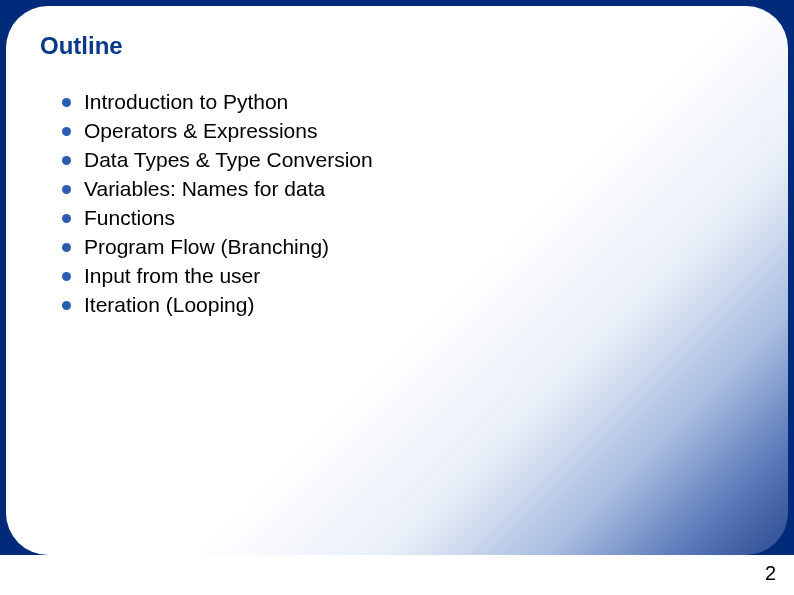 The width and height of the screenshot is (794, 595). I want to click on list-item: Input from the user, so click(408, 276).